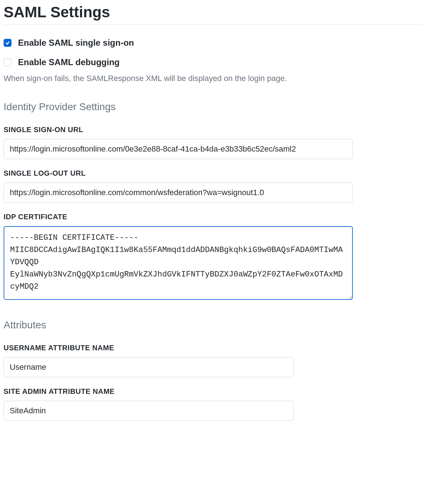 The image size is (427, 504). I want to click on idp-certificate-textarea, so click(178, 263).